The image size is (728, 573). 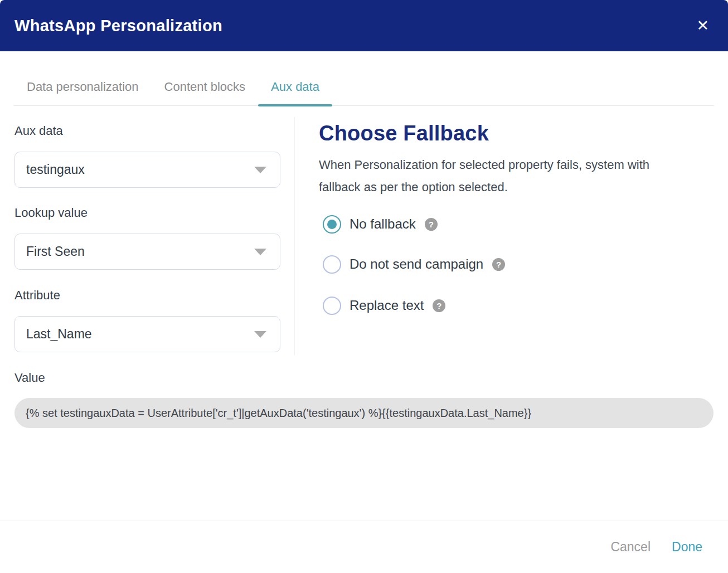 I want to click on close-icon: ✕, so click(x=702, y=26).